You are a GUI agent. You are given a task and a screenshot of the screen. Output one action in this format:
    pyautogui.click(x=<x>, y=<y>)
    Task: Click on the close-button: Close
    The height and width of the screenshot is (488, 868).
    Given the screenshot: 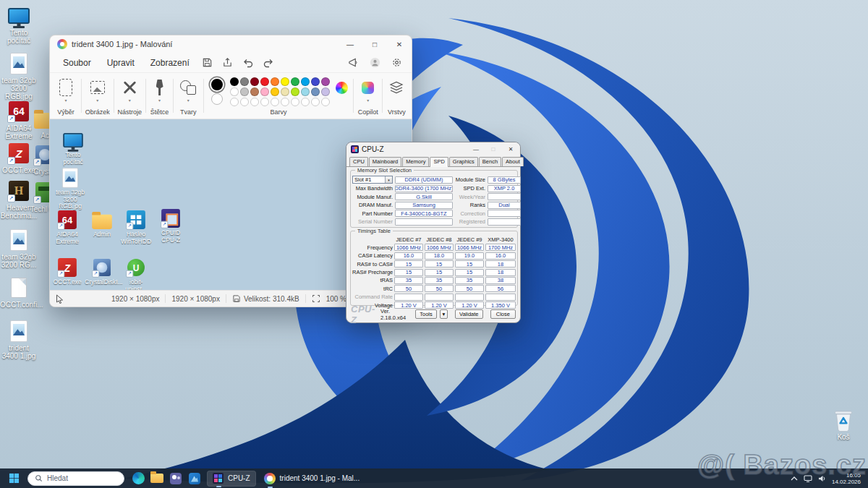 What is the action you would take?
    pyautogui.click(x=503, y=314)
    